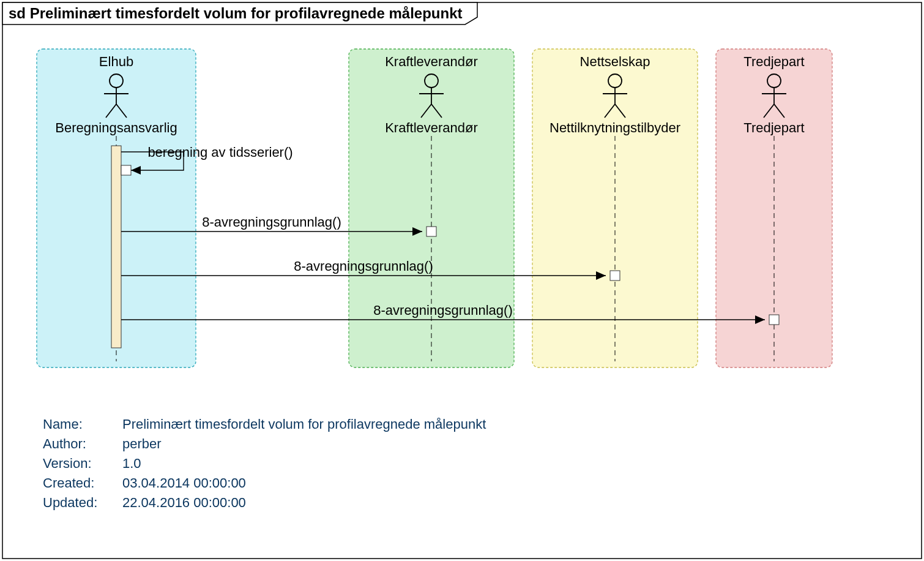  Describe the element at coordinates (67, 463) in the screenshot. I see `meta-version-label: Version:` at that location.